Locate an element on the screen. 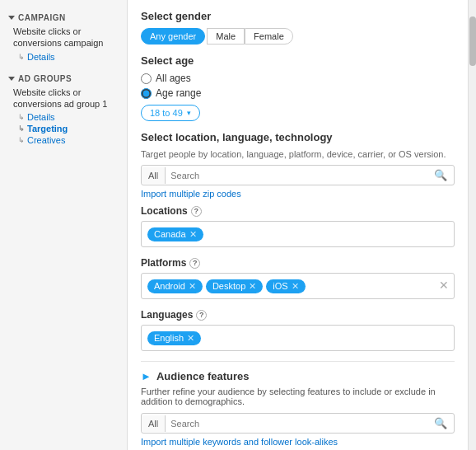  languages-label: Languages ? is located at coordinates (298, 315).